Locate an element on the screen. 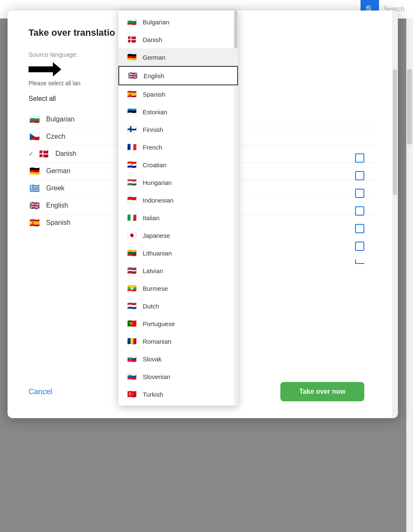  dropdown-item-label: Danish is located at coordinates (153, 40).